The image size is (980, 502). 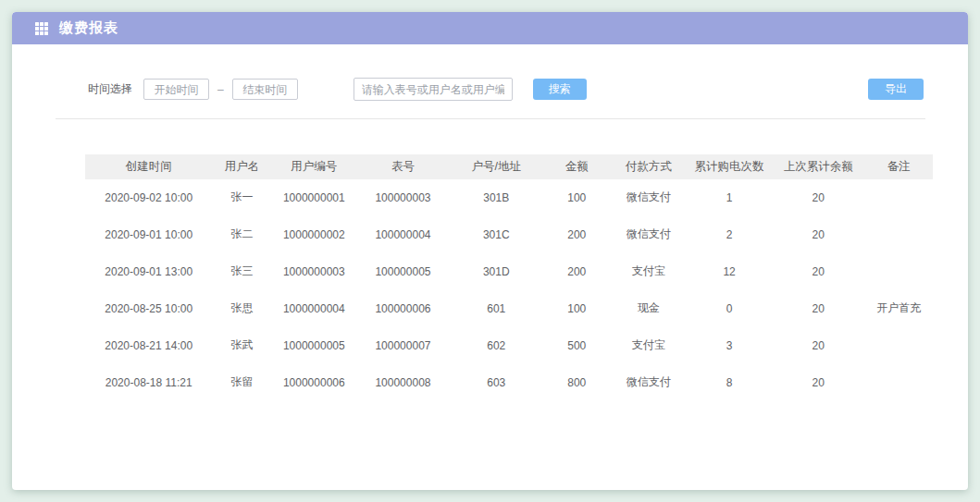 I want to click on table-cell: 3, so click(x=729, y=346).